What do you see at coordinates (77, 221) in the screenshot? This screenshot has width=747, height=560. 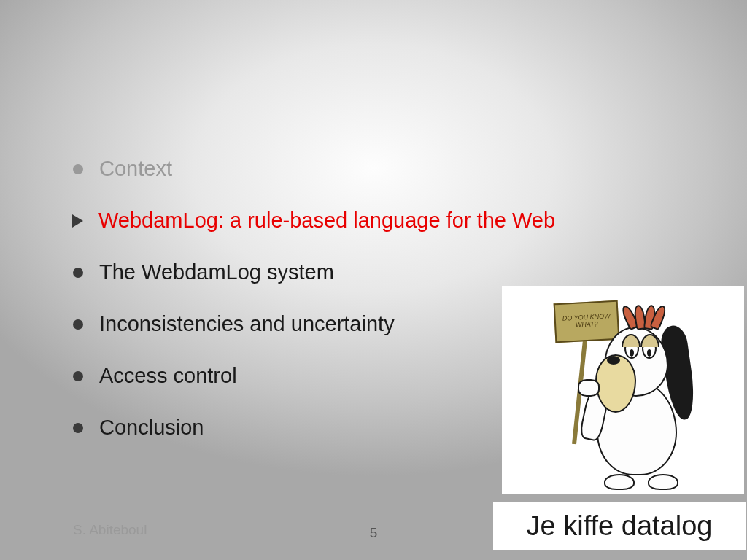 I see `triangle-icon` at bounding box center [77, 221].